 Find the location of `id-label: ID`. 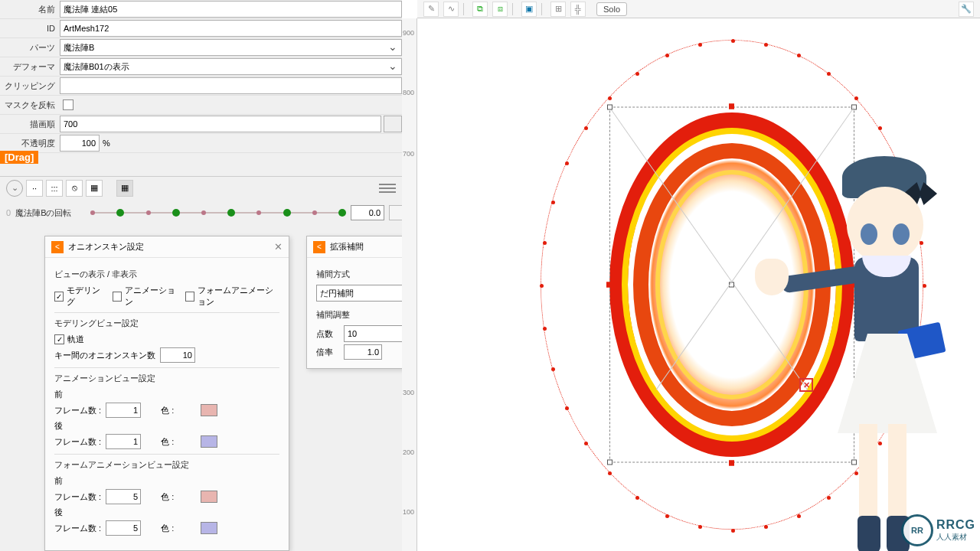

id-label: ID is located at coordinates (30, 28).